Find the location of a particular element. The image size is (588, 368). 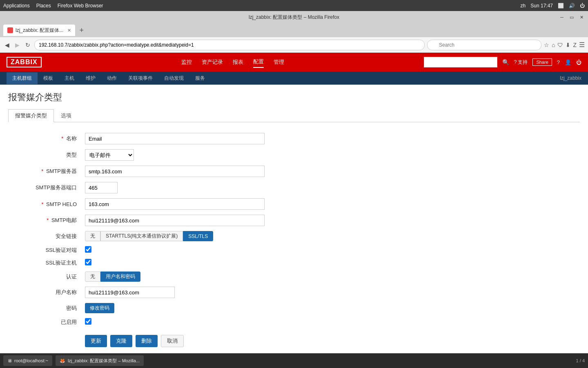

security-label: 安全链接 is located at coordinates (45, 236).